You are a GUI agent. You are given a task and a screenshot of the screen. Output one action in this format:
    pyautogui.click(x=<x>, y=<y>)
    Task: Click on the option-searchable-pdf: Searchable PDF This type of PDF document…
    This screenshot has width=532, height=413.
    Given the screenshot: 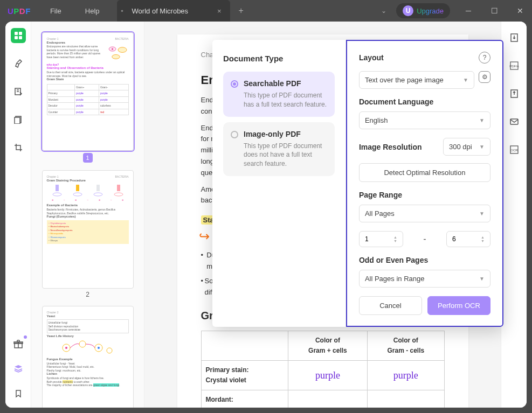 What is the action you would take?
    pyautogui.click(x=279, y=94)
    